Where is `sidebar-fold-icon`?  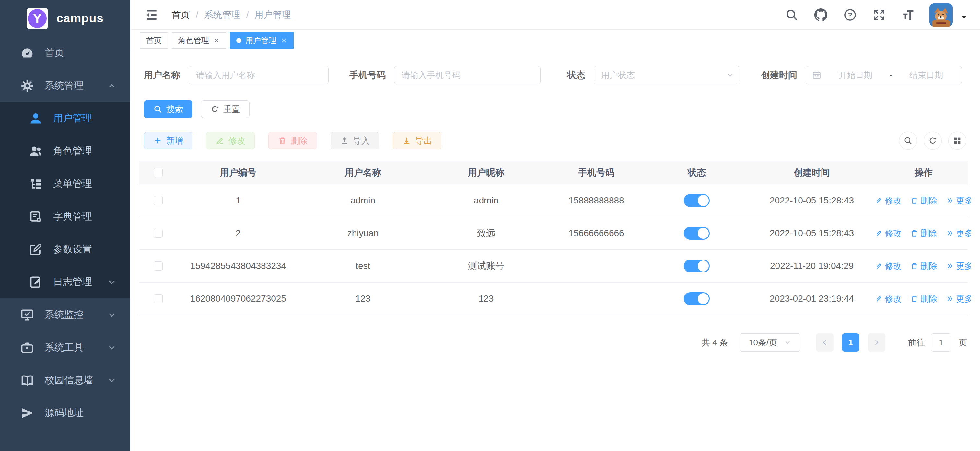
sidebar-fold-icon is located at coordinates (151, 15).